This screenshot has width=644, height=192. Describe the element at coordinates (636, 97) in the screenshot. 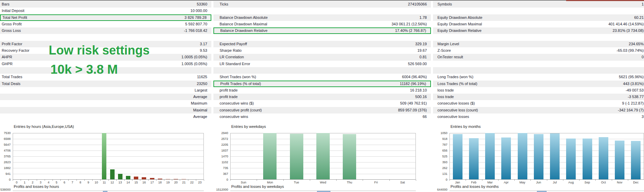

I see `stat-value: -3 538.77` at that location.